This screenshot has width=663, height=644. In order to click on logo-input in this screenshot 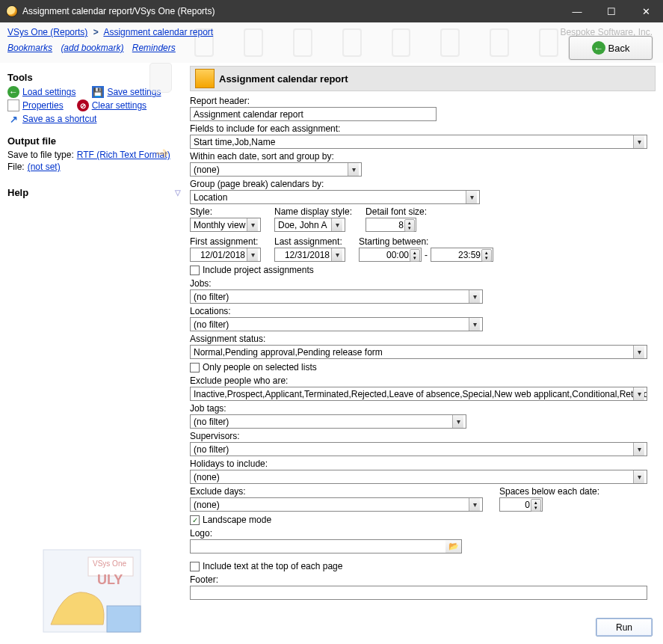, I will do `click(318, 546)`.